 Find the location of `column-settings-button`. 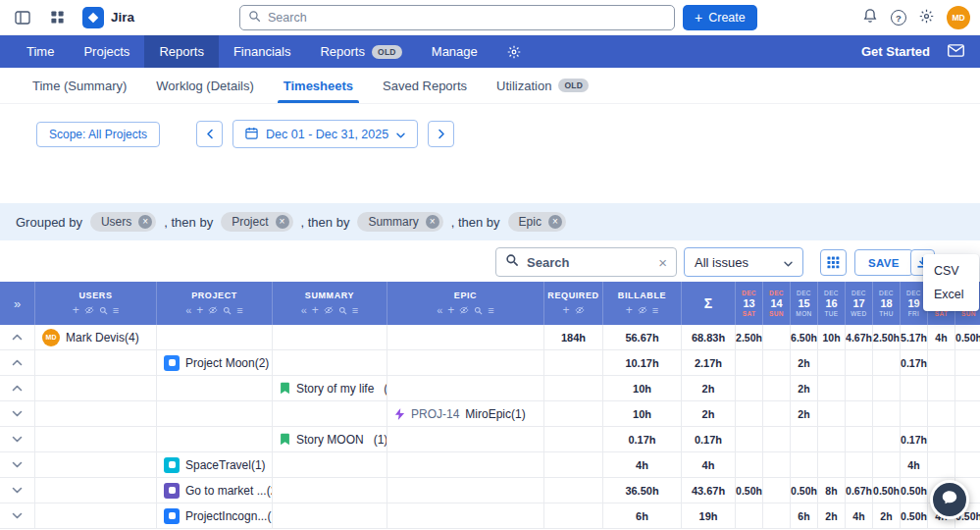

column-settings-button is located at coordinates (834, 263).